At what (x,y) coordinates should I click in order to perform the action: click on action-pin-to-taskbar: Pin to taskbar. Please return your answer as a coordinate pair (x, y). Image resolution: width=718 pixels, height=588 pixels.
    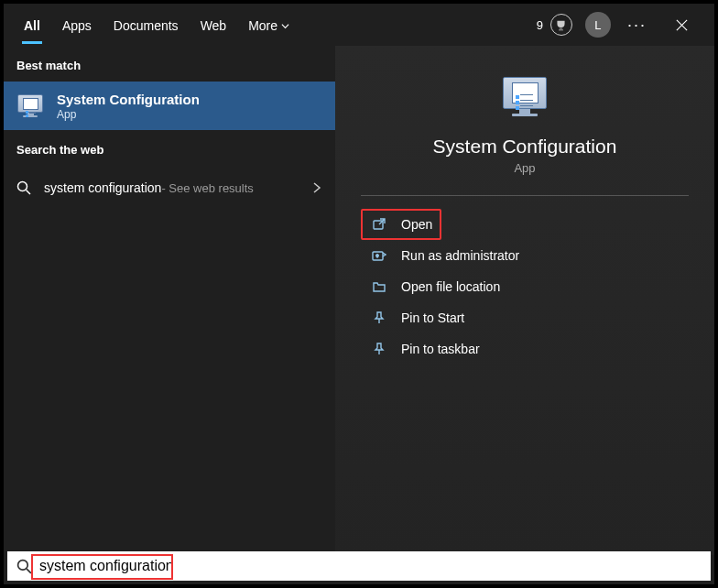
    Looking at the image, I should click on (525, 349).